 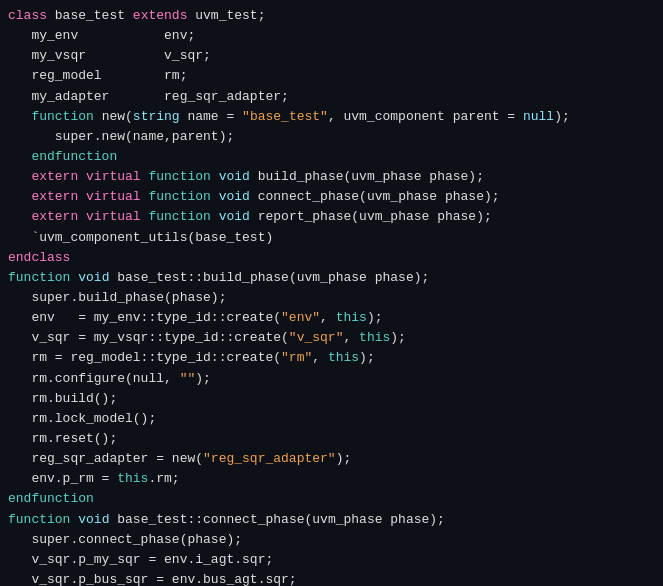 What do you see at coordinates (332, 499) in the screenshot?
I see `code-line-29: endfunction` at bounding box center [332, 499].